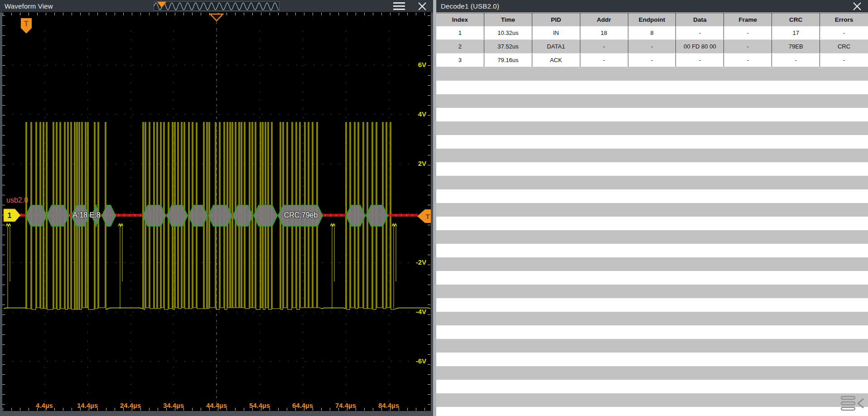  I want to click on table-cell: 17, so click(796, 33).